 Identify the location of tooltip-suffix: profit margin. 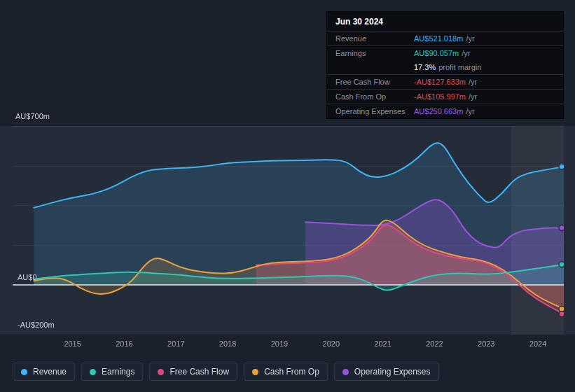
(459, 67).